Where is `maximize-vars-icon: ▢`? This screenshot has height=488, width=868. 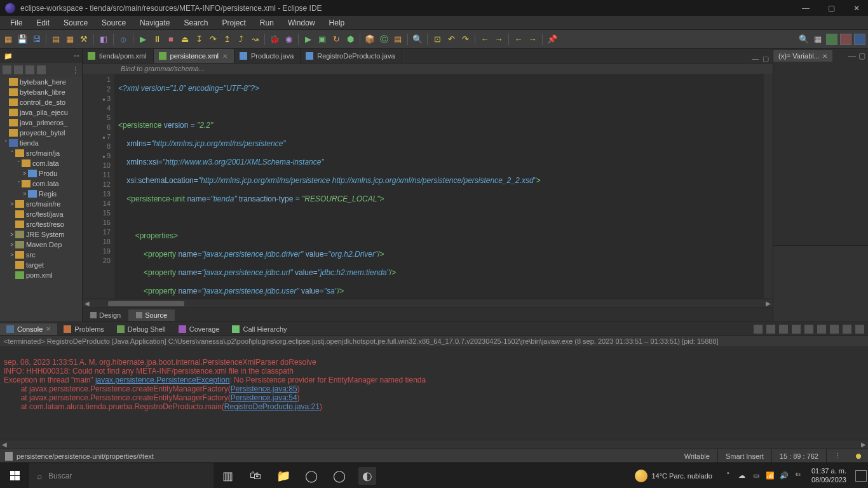
maximize-vars-icon: ▢ is located at coordinates (862, 56).